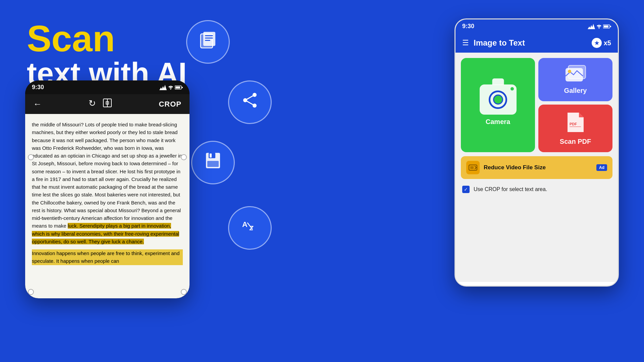 This screenshot has height=362, width=644. I want to click on svg-text: A, so click(245, 225).